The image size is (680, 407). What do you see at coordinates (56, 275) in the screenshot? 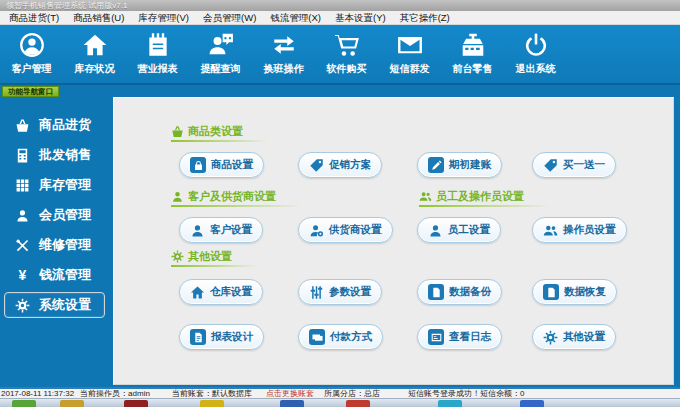
I see `sidebar-item-cashflow: ¥ 钱流管理` at bounding box center [56, 275].